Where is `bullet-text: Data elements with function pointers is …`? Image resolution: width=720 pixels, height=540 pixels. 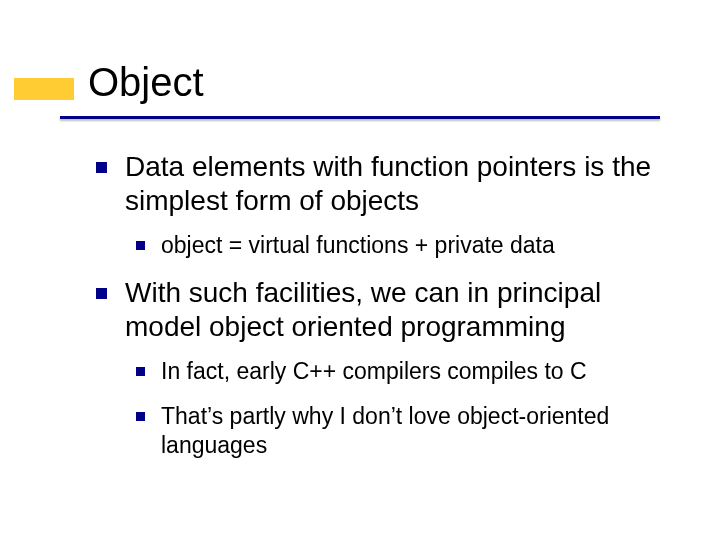 bullet-text: Data elements with function pointers is … is located at coordinates (392, 184).